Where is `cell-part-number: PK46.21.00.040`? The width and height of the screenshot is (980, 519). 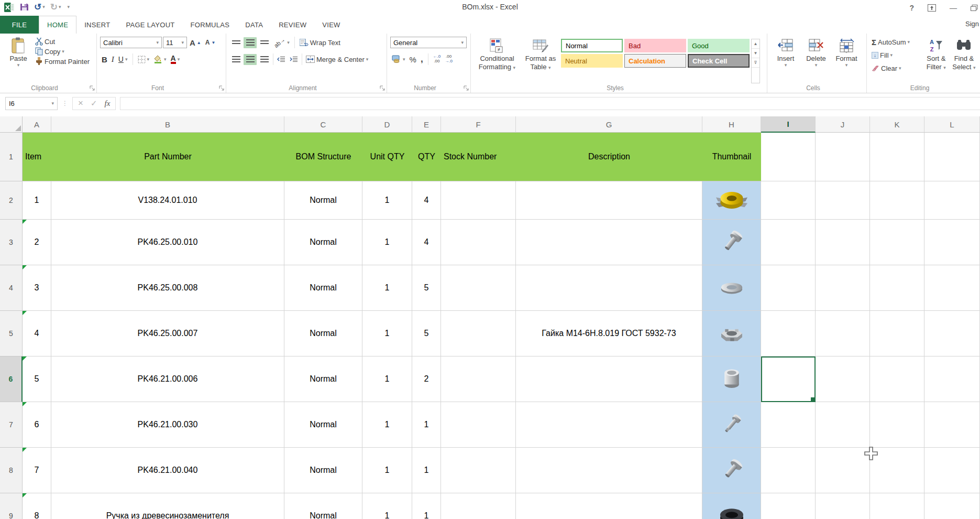
cell-part-number: PK46.21.00.040 is located at coordinates (168, 471).